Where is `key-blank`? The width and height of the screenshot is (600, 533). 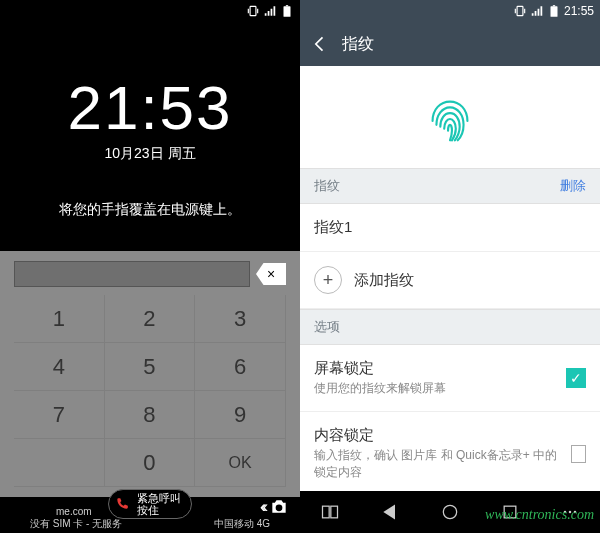 key-blank is located at coordinates (60, 463).